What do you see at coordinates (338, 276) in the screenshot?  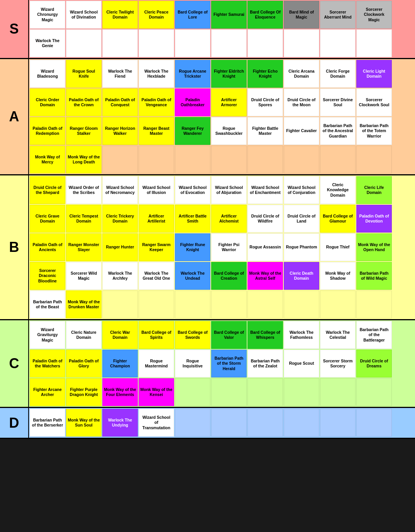 I see `cell-B-3-8: Monk Way of Shadow` at bounding box center [338, 276].